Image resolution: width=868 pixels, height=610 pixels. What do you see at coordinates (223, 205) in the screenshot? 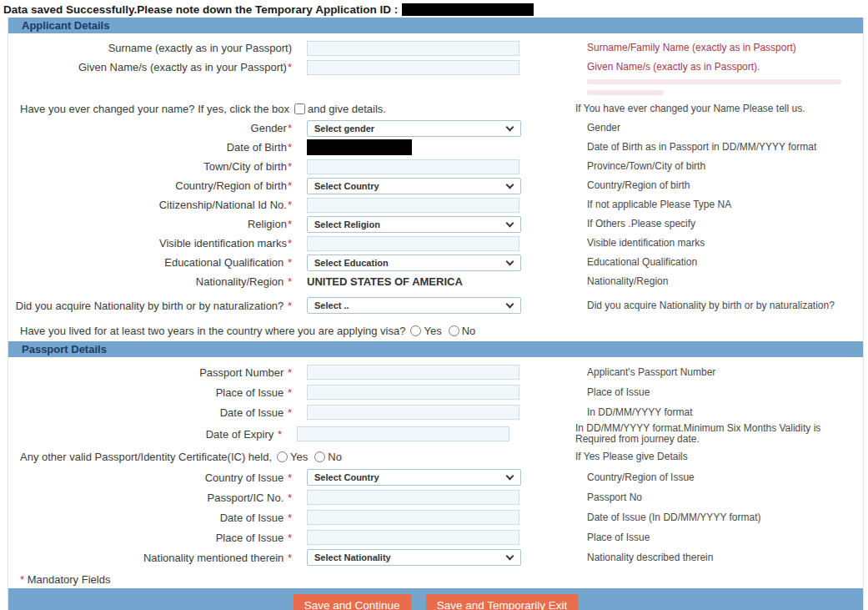
I see `citizenship-label: Citizenship/National Id No.` at bounding box center [223, 205].